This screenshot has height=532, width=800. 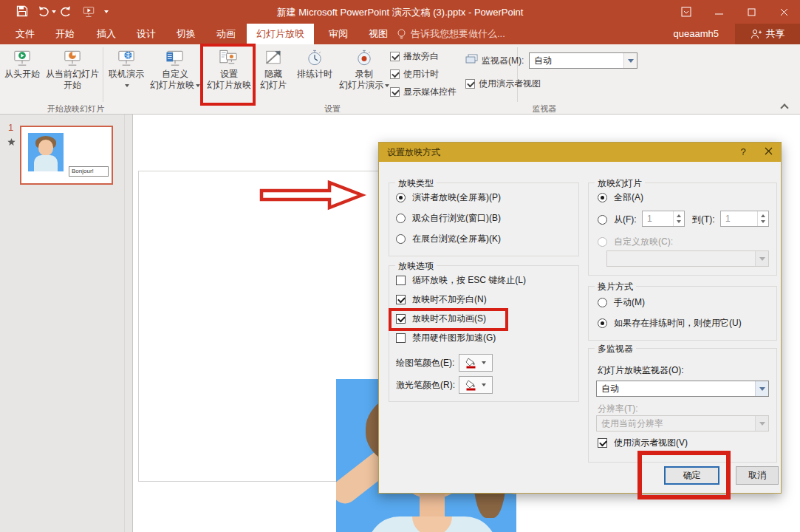 What do you see at coordinates (72, 74) in the screenshot?
I see `from-current-slide-button: 从当前幻灯片 开始` at bounding box center [72, 74].